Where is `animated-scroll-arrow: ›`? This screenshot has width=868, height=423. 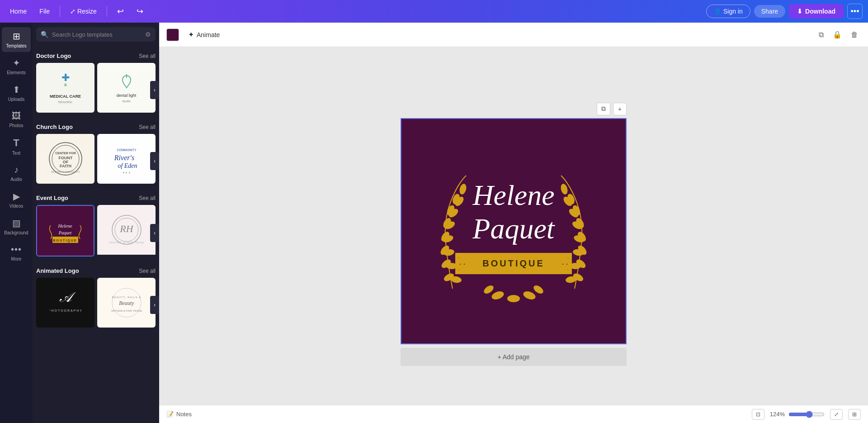 animated-scroll-arrow: › is located at coordinates (155, 305).